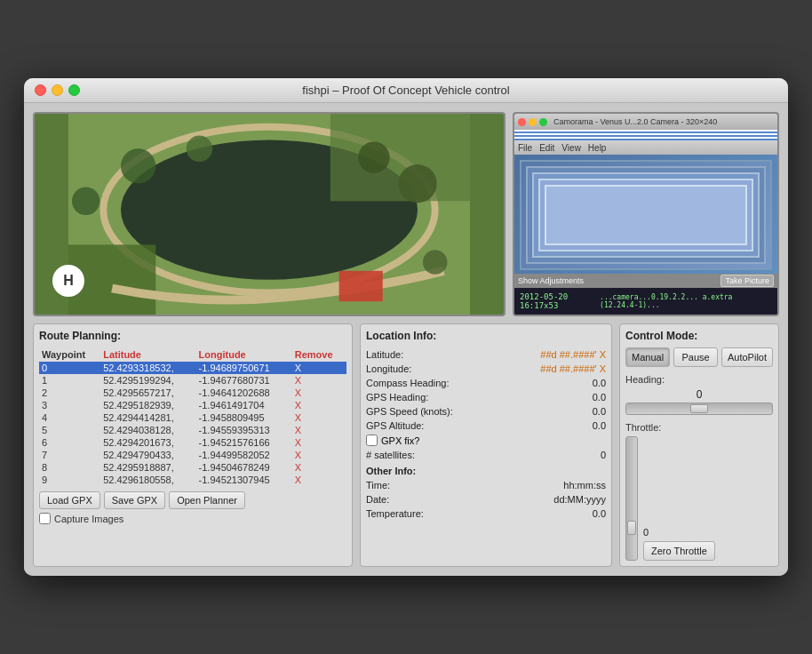  What do you see at coordinates (193, 480) in the screenshot?
I see `table-row: 9 52.4296180558, -1.94521307945 X` at bounding box center [193, 480].